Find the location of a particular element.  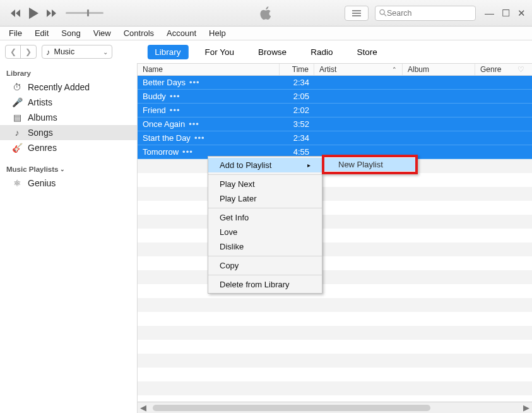

toolbar: ❮ ❯ ♪ Music ⌄ LibraryFor YouBrowseRadioS… is located at coordinates (266, 52).